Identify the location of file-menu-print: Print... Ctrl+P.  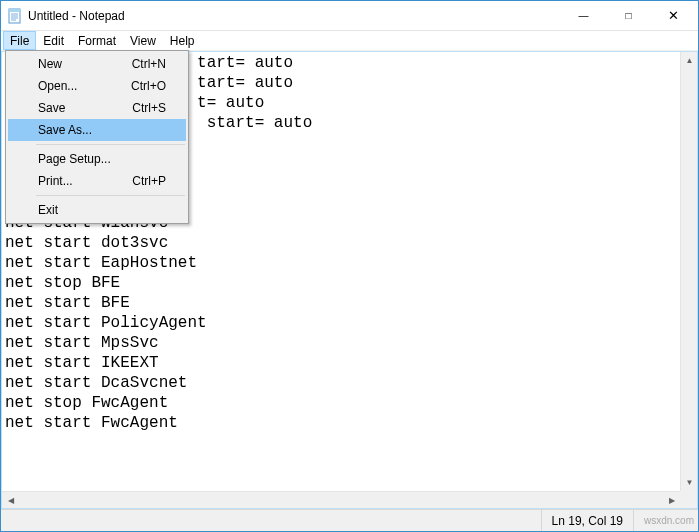
(97, 181).